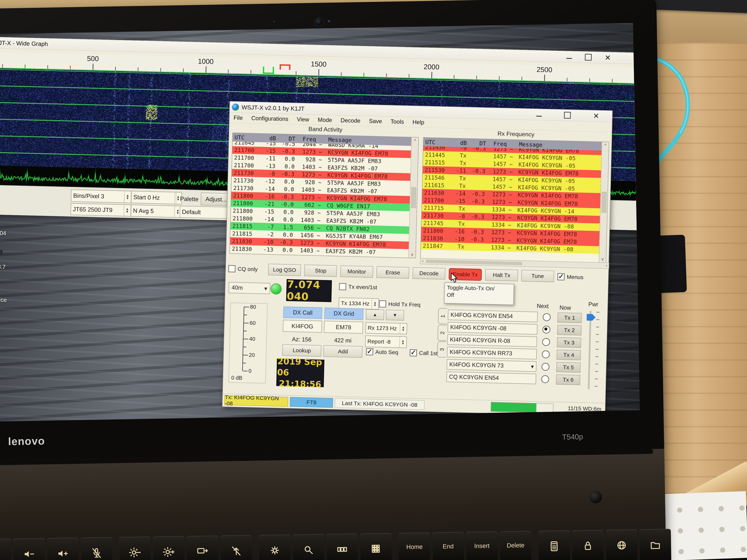 The width and height of the screenshot is (747, 560). What do you see at coordinates (492, 366) in the screenshot?
I see `tx-message-field: KI4FOG KC9YGN 73▾` at bounding box center [492, 366].